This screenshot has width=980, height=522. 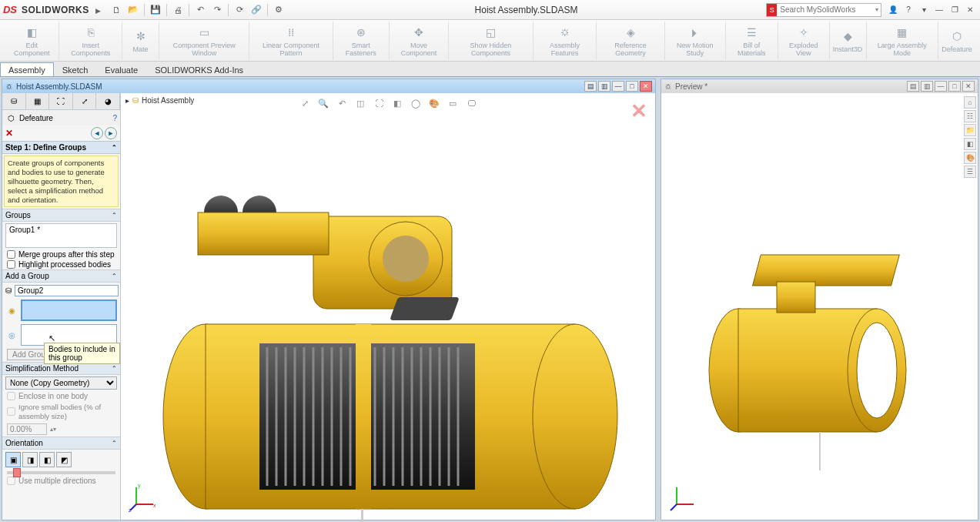 What do you see at coordinates (62, 411) in the screenshot?
I see `ignore-small-checkbox: Ignore small bodies (% of assembly size)` at bounding box center [62, 411].